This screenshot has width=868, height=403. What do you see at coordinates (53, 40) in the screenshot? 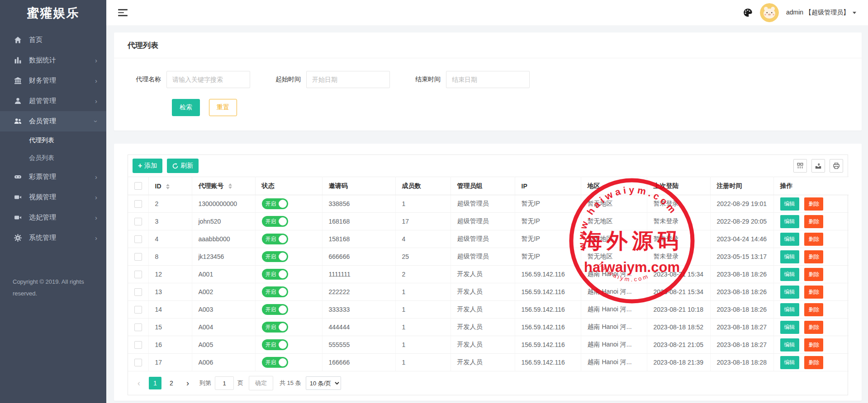
I see `sidebar-item-home: 首页` at bounding box center [53, 40].